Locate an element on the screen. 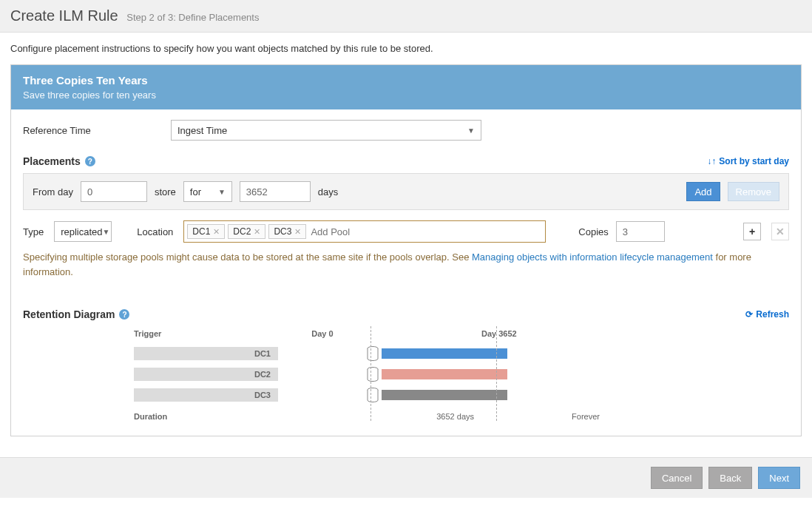 The width and height of the screenshot is (812, 520). placements-heading: Placements ? is located at coordinates (59, 161).